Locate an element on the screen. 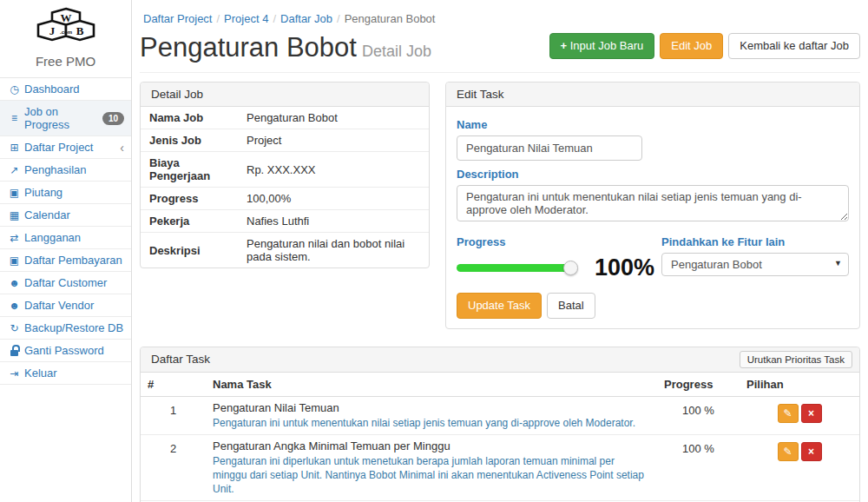 The width and height of the screenshot is (868, 502). refresh-icon: ↻ is located at coordinates (14, 328).